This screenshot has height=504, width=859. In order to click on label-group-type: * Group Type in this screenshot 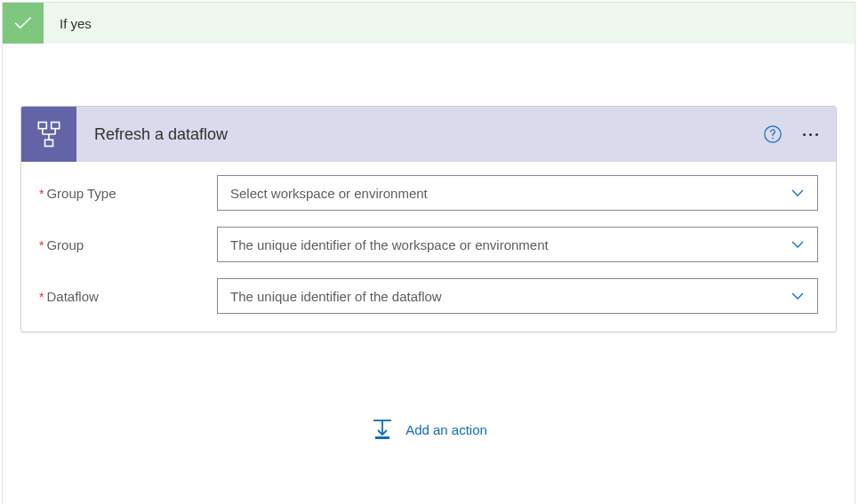, I will do `click(128, 194)`.